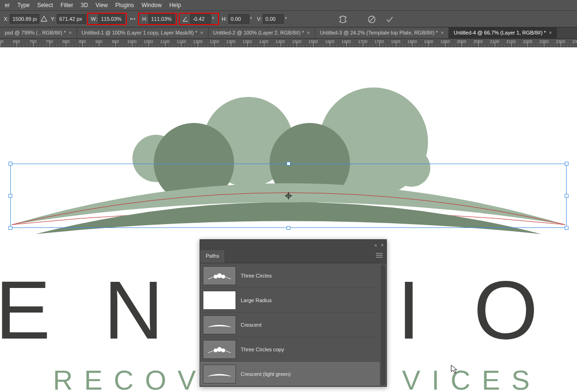  Describe the element at coordinates (175, 5) in the screenshot. I see `menu-item: Help` at that location.